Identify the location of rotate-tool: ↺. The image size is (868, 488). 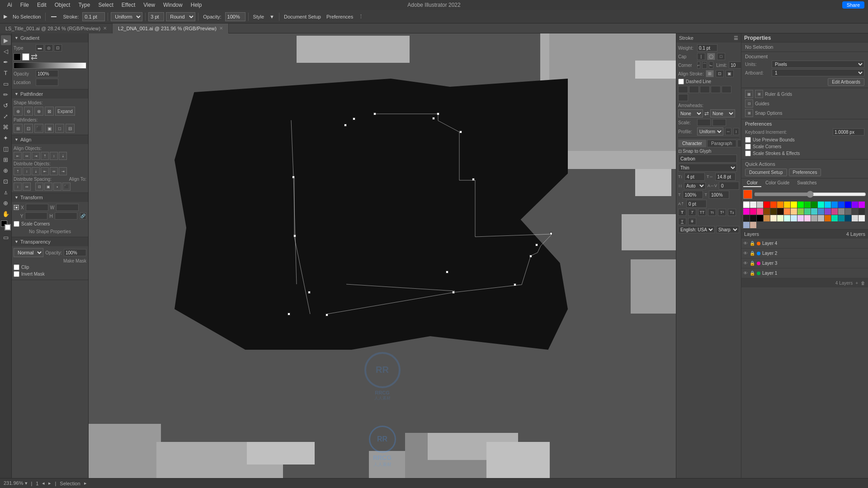
(6, 105).